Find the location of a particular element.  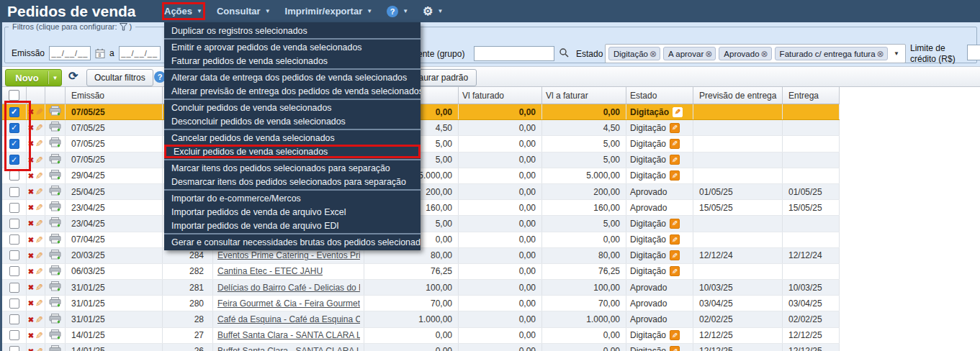

header-vl-a-faturar: Vl a faturar is located at coordinates (585, 95).